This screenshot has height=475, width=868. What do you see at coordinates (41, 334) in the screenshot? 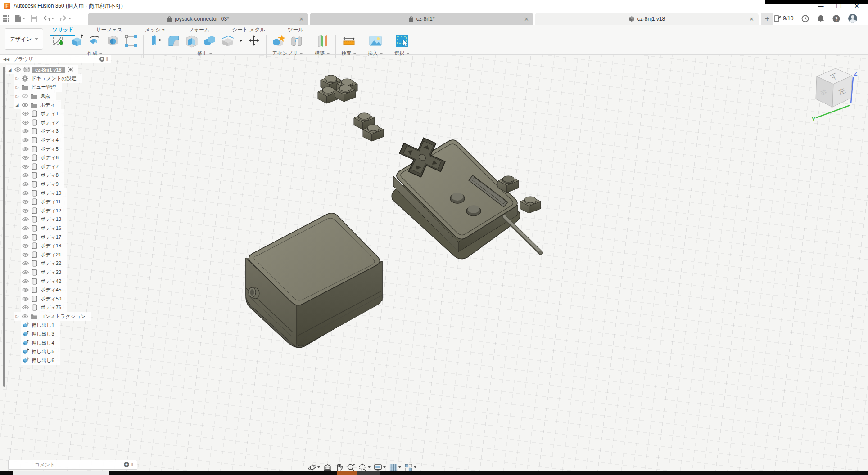
I see `tree-extrude-row: 押し出し3` at bounding box center [41, 334].